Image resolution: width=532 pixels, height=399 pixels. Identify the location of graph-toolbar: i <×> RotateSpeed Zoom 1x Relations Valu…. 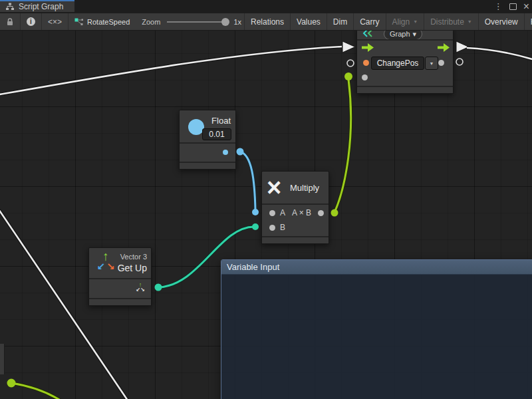
(266, 22).